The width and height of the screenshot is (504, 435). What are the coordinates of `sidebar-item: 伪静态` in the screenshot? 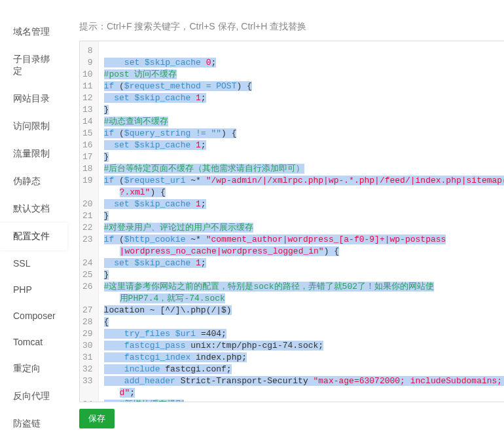 It's located at (34, 181).